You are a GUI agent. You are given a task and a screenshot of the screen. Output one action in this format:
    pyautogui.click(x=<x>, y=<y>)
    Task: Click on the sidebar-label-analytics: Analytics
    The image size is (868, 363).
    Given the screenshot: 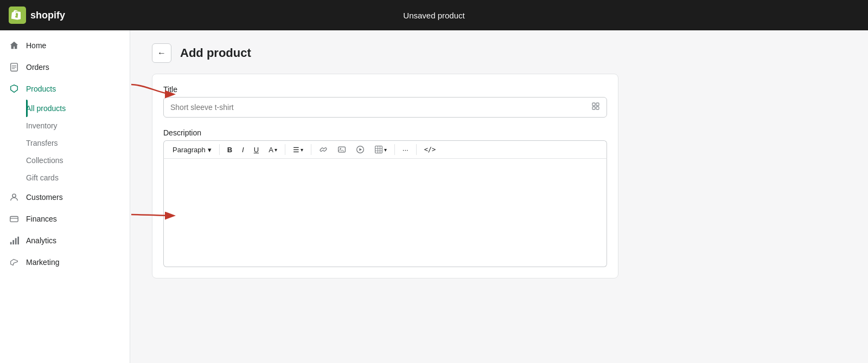 What is the action you would take?
    pyautogui.click(x=41, y=241)
    